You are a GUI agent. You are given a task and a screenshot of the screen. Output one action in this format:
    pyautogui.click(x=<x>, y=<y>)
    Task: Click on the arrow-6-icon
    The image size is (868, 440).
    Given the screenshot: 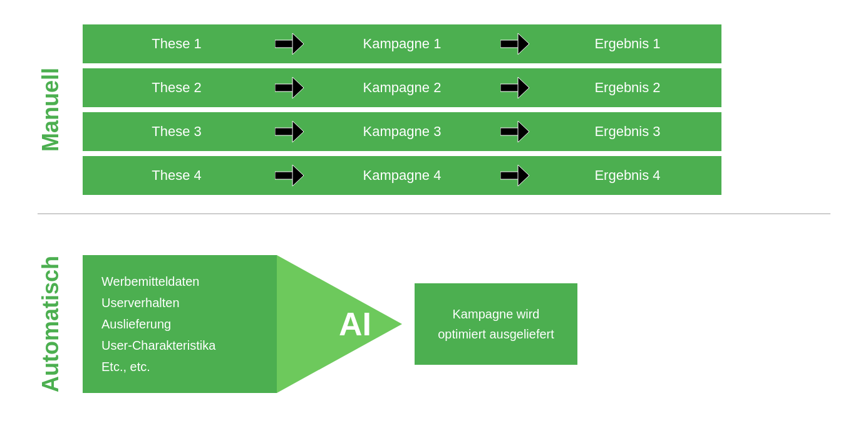 What is the action you would take?
    pyautogui.click(x=515, y=132)
    